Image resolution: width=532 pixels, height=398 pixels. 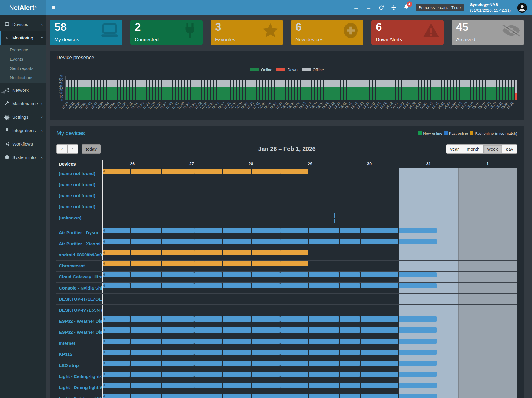 I want to click on sidebar-item-maintenance: Maintenance‹, so click(x=23, y=103).